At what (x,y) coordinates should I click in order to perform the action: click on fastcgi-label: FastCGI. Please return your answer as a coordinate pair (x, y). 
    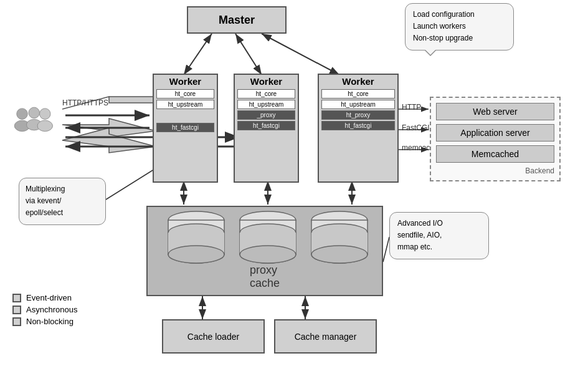
    Looking at the image, I should click on (416, 128).